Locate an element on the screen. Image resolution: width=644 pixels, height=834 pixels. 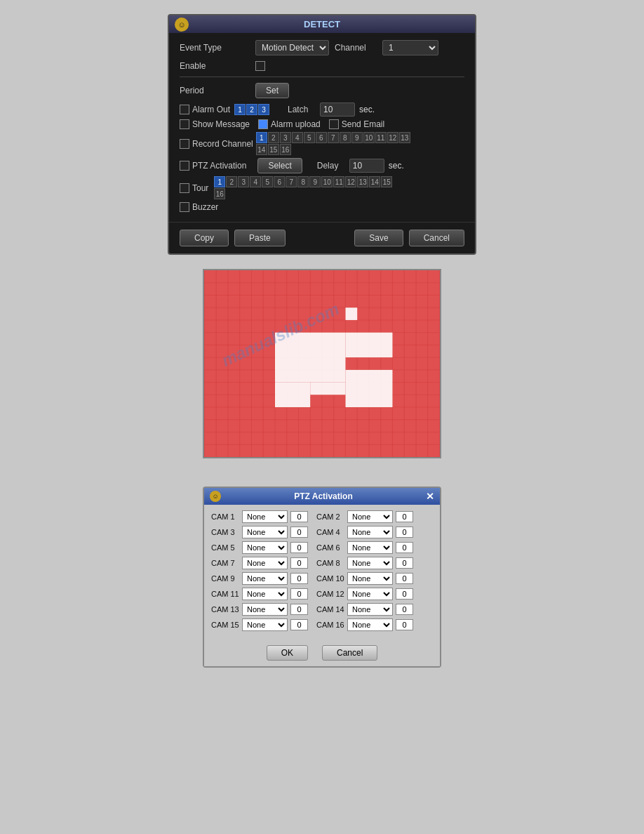
ptz-row-8: CAM 15 None CAM 16 None is located at coordinates (322, 625).